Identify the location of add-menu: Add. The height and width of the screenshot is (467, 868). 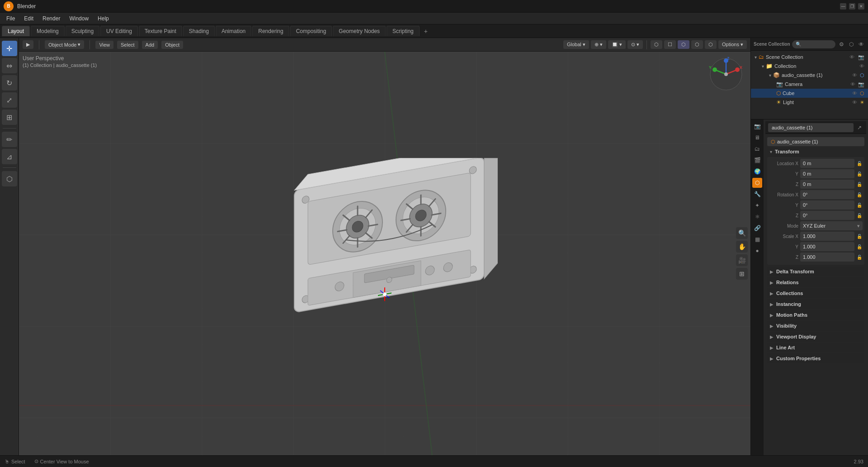
(150, 45).